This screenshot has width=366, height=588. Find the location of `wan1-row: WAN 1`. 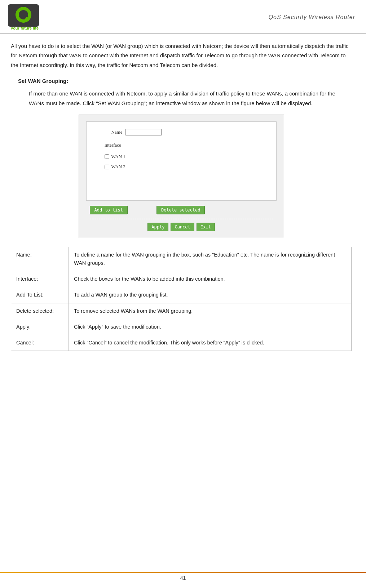

wan1-row: WAN 1 is located at coordinates (187, 157).